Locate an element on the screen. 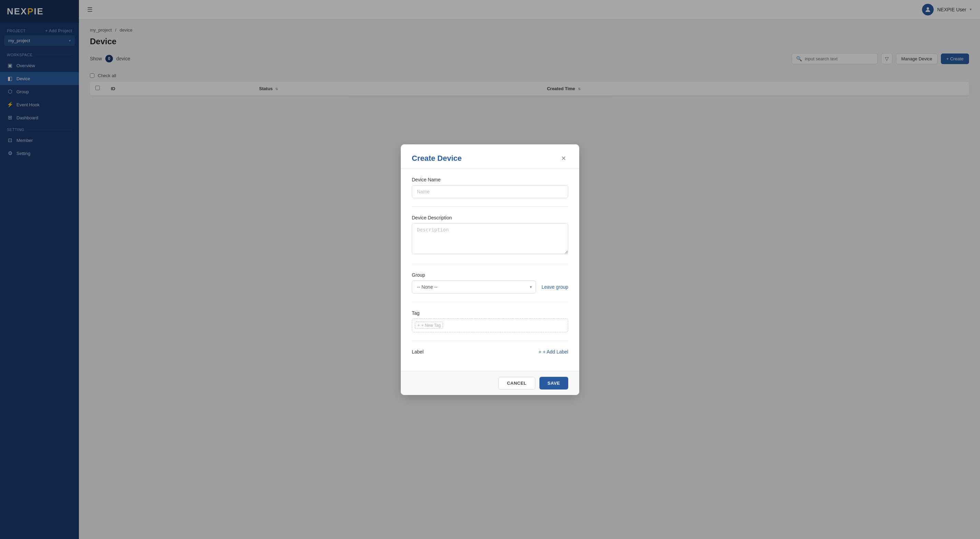 The width and height of the screenshot is (980, 539). modal-footer: CANCEL SAVE is located at coordinates (490, 383).